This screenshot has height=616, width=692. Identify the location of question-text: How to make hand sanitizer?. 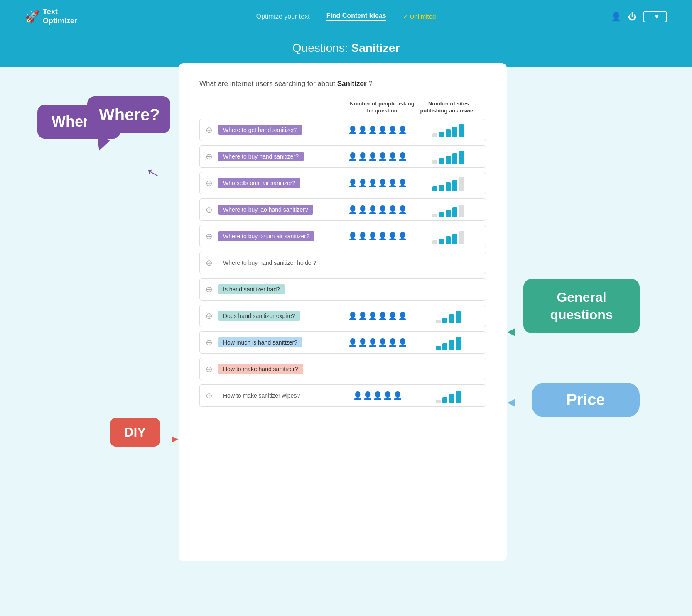
(279, 369).